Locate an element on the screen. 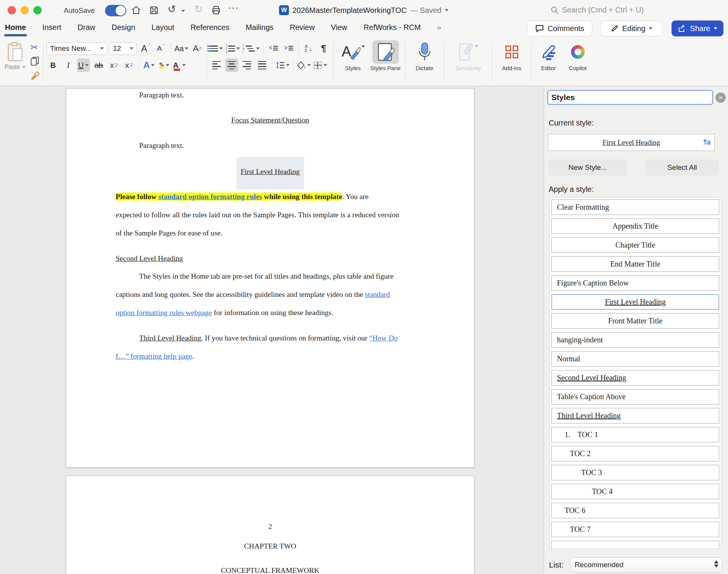  style-item-toc-6: TOC 6 is located at coordinates (635, 510).